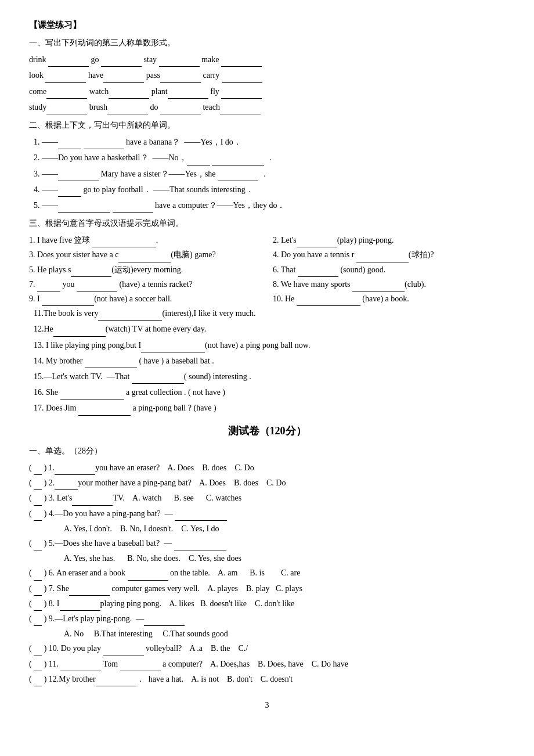  I want to click on page-number: 3, so click(267, 705).